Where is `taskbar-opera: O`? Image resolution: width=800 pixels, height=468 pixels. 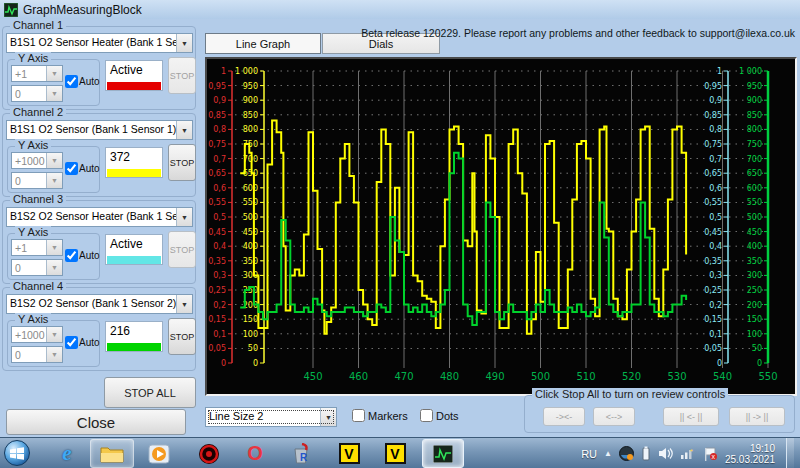 taskbar-opera: O is located at coordinates (255, 454).